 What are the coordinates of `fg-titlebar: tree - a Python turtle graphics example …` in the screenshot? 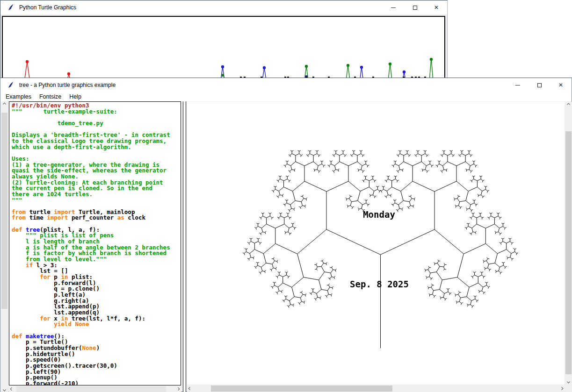 It's located at (286, 85).